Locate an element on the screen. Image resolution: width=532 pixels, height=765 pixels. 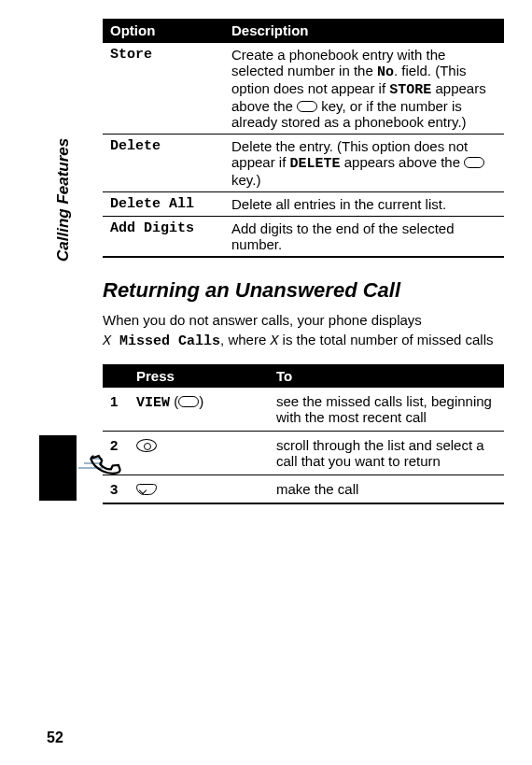
step-to: make the call is located at coordinates (386, 489).